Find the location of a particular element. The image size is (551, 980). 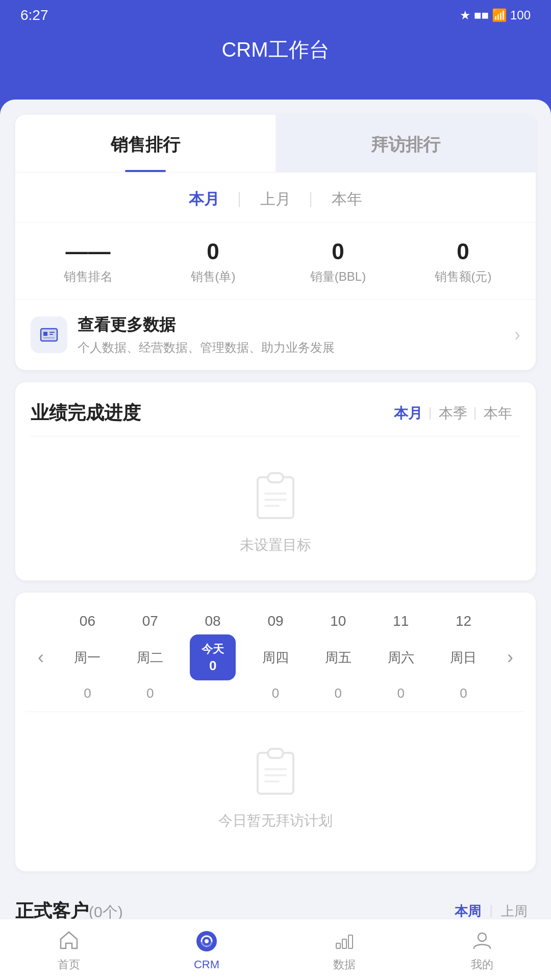

performance-title: 业绩完成进度 is located at coordinates (86, 413).